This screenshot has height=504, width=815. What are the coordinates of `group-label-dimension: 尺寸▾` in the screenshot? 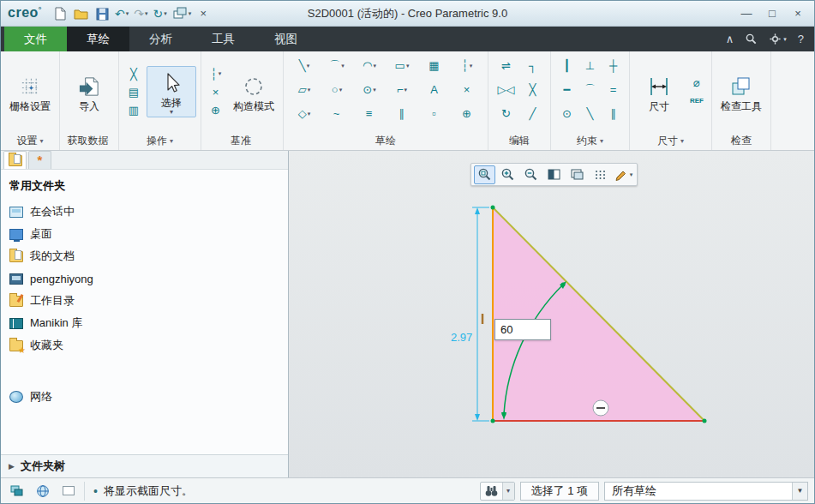 It's located at (670, 141).